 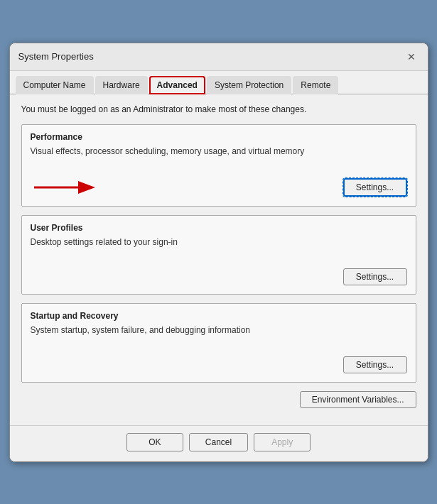 What do you see at coordinates (219, 242) in the screenshot?
I see `user-profiles-description: Desktop settings related to your sign-in` at bounding box center [219, 242].